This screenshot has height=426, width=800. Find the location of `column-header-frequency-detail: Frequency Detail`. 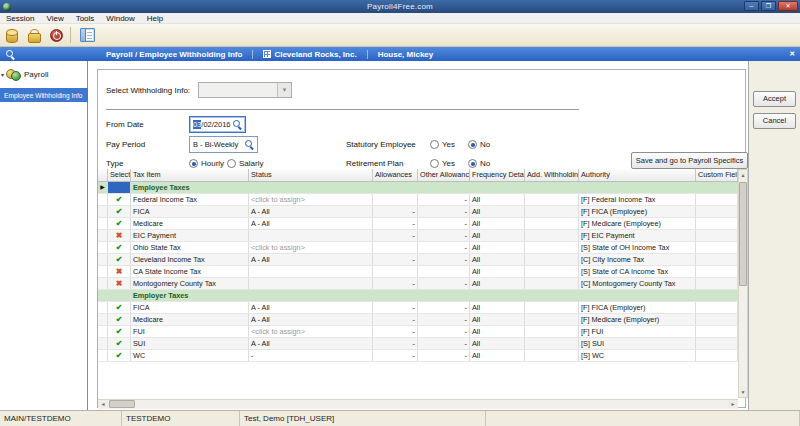

column-header-frequency-detail: Frequency Detail is located at coordinates (498, 175).